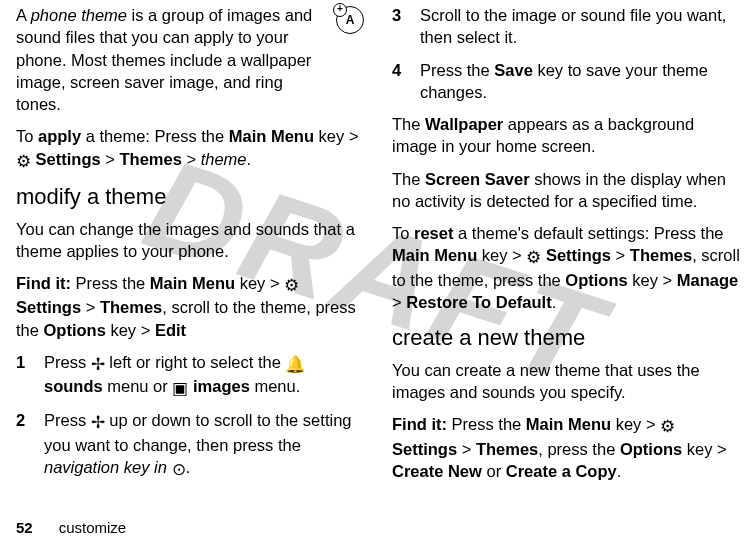 The width and height of the screenshot is (752, 546). I want to click on text: left or right to select the, so click(196, 362).